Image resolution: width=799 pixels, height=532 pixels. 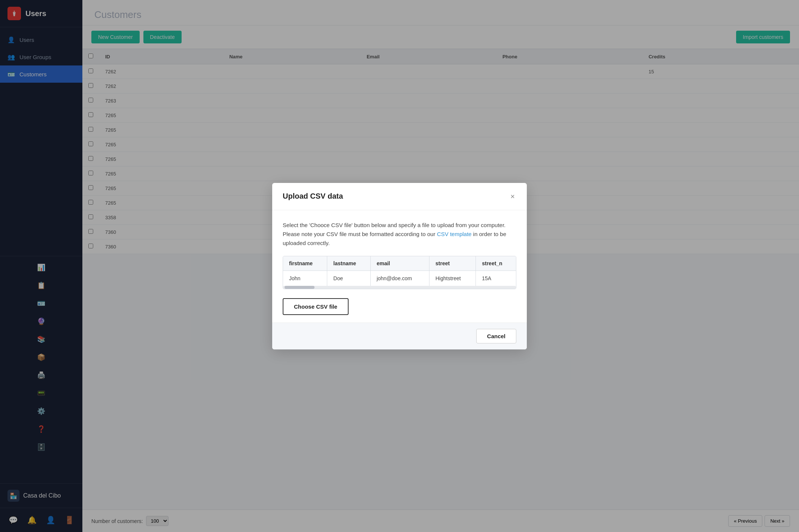 What do you see at coordinates (313, 196) in the screenshot?
I see `modal-title: Upload CSV data` at bounding box center [313, 196].